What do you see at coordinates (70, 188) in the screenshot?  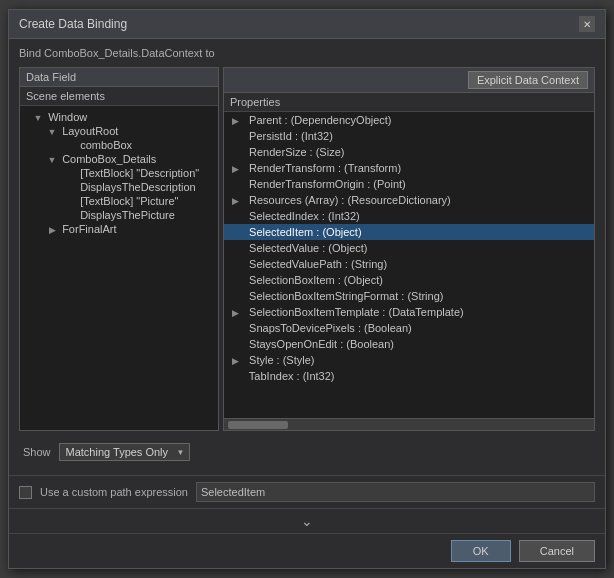 I see `toggle-displays-desc` at bounding box center [70, 188].